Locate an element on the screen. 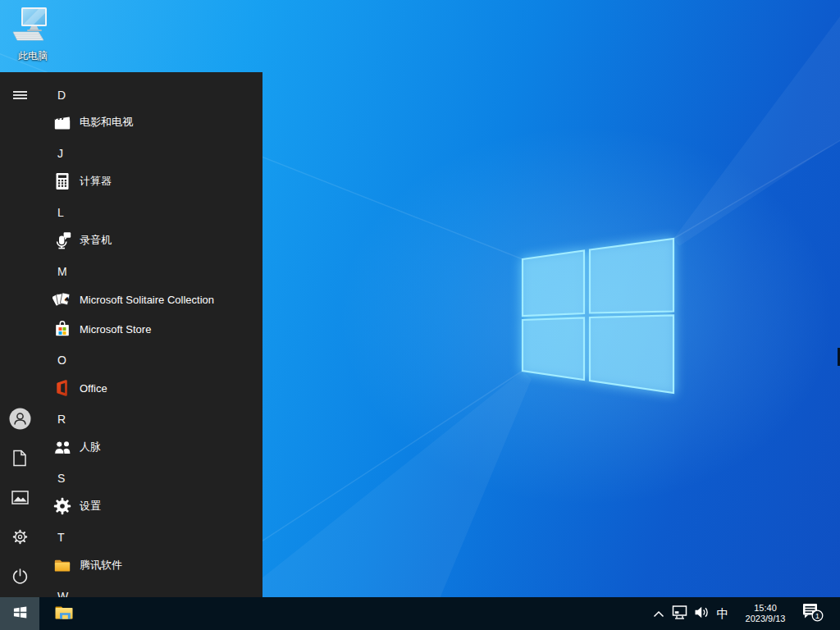  windows-logo-icon is located at coordinates (20, 614).